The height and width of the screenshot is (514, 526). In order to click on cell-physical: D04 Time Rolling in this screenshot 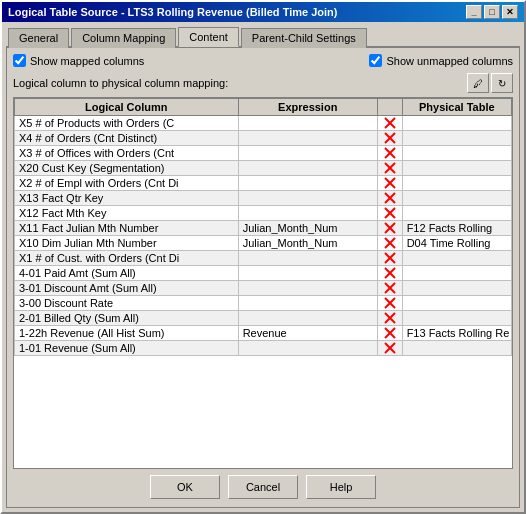, I will do `click(456, 244)`.